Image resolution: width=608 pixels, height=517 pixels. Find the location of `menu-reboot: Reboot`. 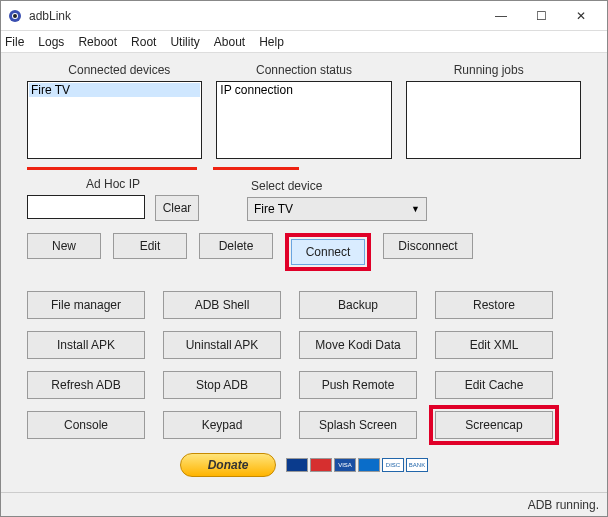

menu-reboot: Reboot is located at coordinates (98, 42).